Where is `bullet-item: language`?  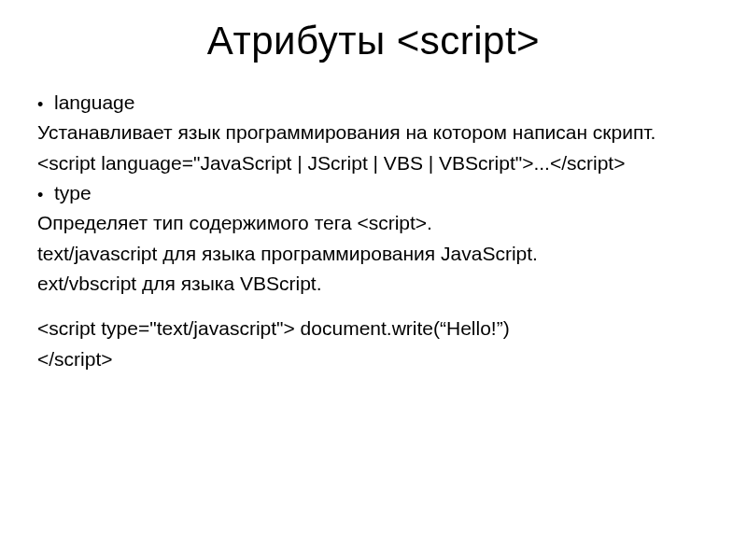 bullet-item: language is located at coordinates (374, 103).